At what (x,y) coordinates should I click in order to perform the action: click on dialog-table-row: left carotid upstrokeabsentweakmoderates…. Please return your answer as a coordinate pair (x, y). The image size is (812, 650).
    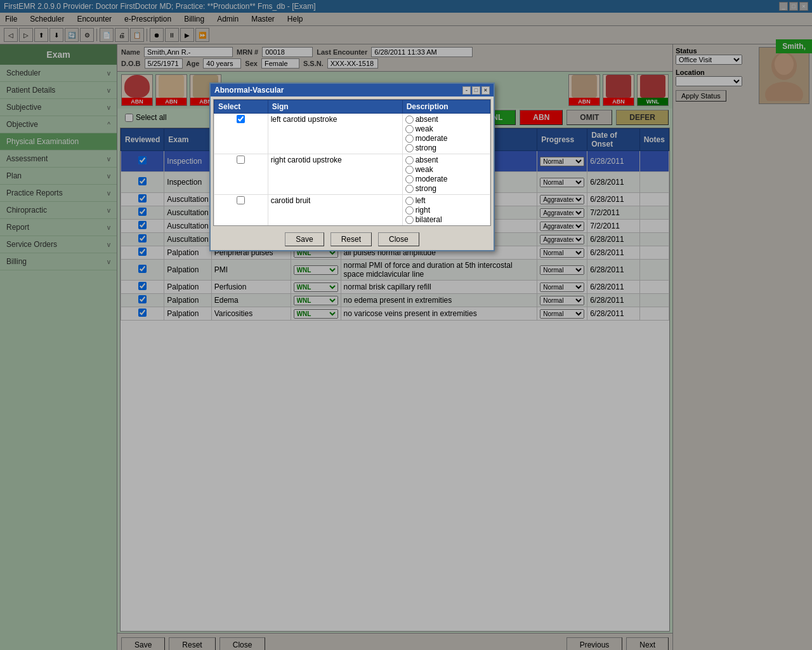
    Looking at the image, I should click on (353, 134).